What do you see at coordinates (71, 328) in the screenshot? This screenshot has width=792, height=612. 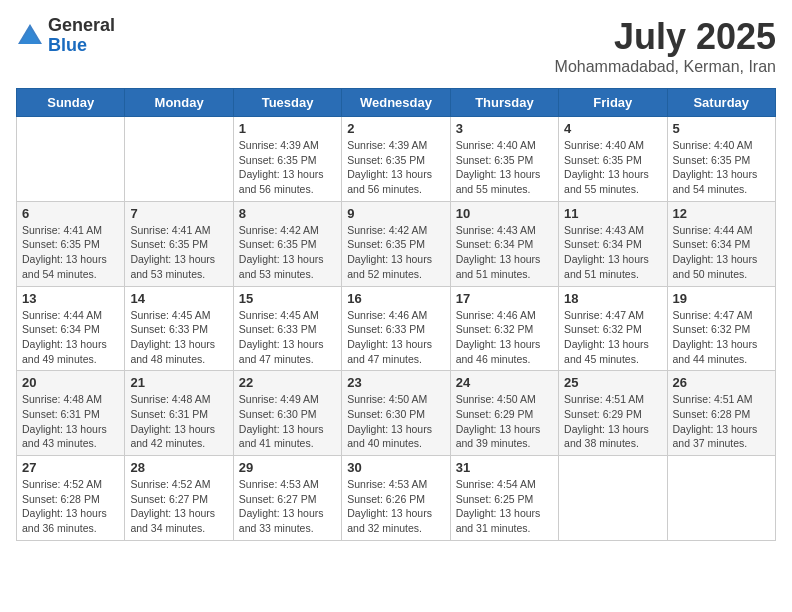 I see `calendar-cell: 13Sunrise: 4:44 AMSunset: 6:34 PMDayligh…` at bounding box center [71, 328].